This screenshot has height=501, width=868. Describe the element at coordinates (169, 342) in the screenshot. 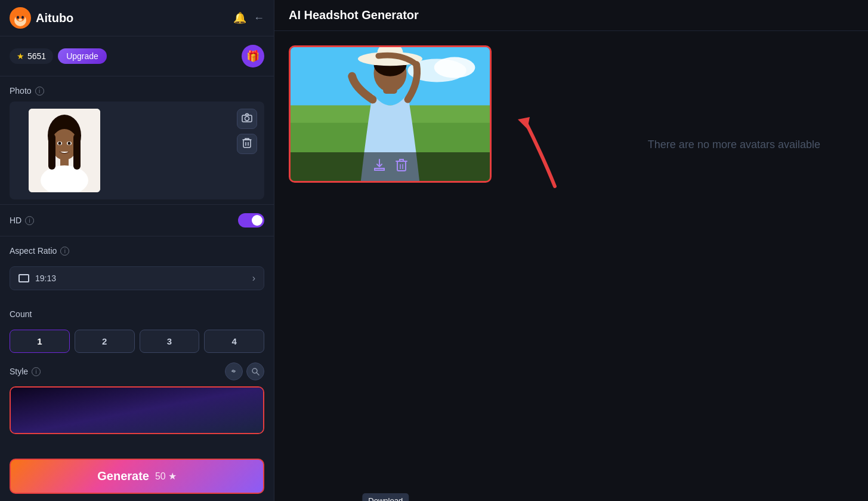

I see `count-3-button: 3` at that location.